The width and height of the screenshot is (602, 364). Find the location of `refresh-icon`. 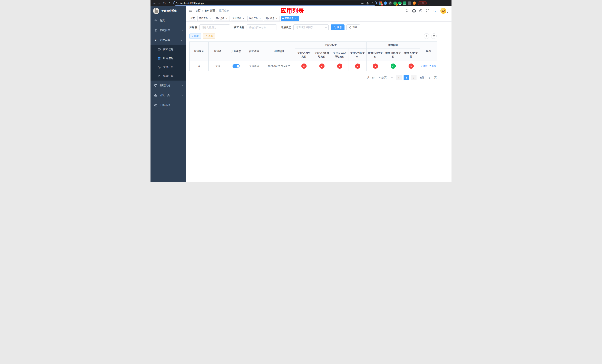

refresh-icon is located at coordinates (350, 27).